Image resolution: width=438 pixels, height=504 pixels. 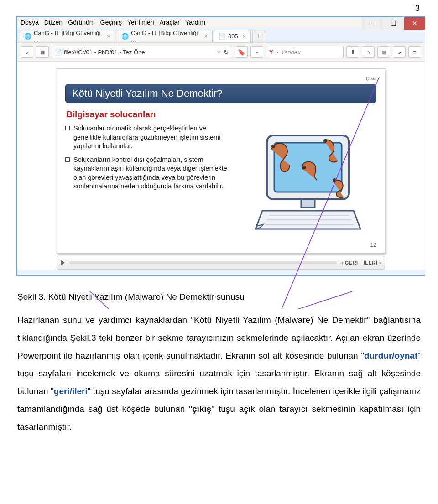 I want to click on figure-caption: Şekil 3. Kötü Niyetli Yazılım (Malware) …, so click(x=219, y=297).